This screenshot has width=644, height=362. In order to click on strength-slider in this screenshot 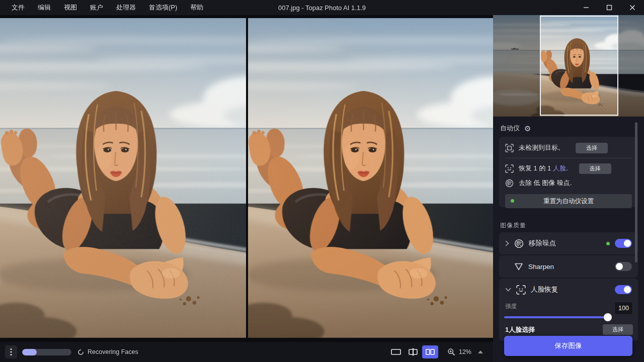, I will do `click(557, 317)`.